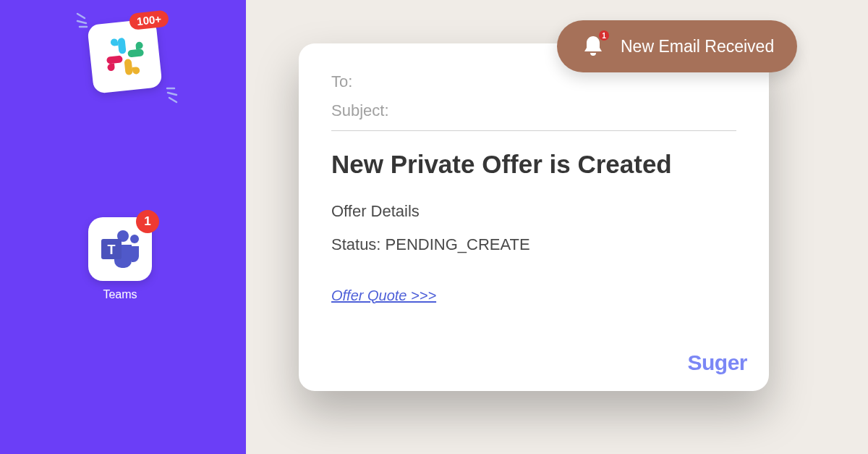 The image size is (868, 454). I want to click on notification-pill: 1 New Email Received, so click(677, 46).